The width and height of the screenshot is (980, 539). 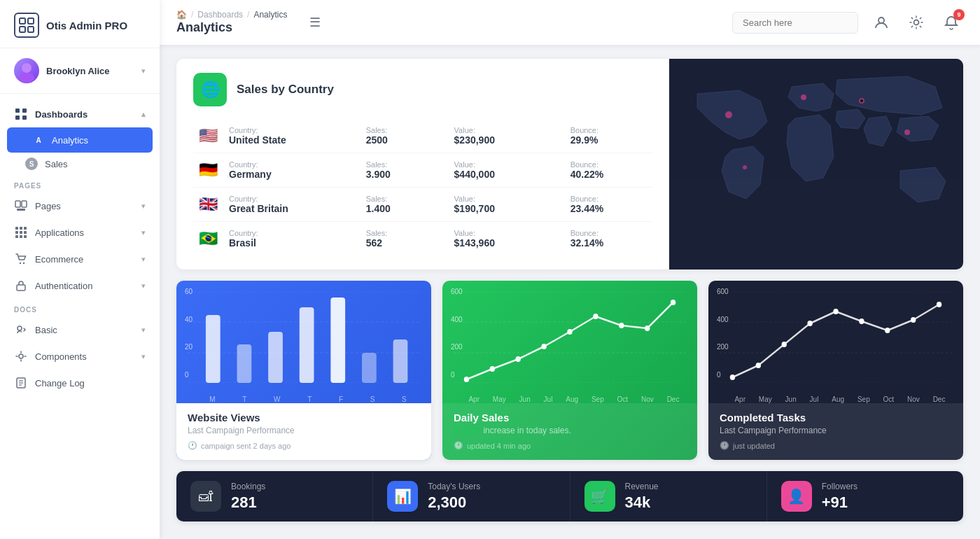 What do you see at coordinates (570, 337) in the screenshot?
I see `daily-sales-chart: 6004002000` at bounding box center [570, 337].